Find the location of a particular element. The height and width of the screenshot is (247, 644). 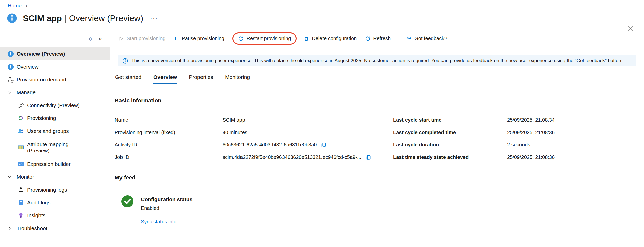

start-provisioning-button: Start provisioning is located at coordinates (142, 38).